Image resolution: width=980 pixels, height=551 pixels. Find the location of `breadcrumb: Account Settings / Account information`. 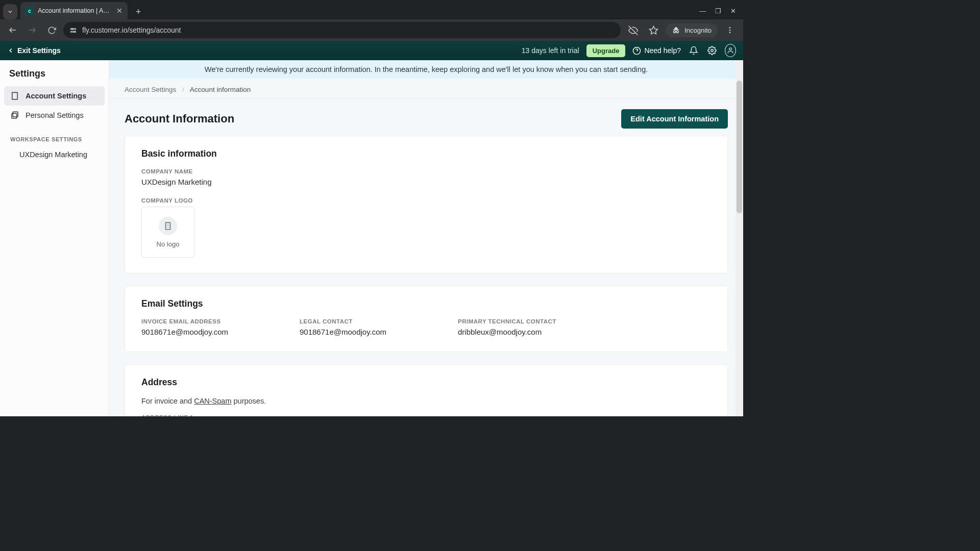

breadcrumb: Account Settings / Account information is located at coordinates (426, 89).